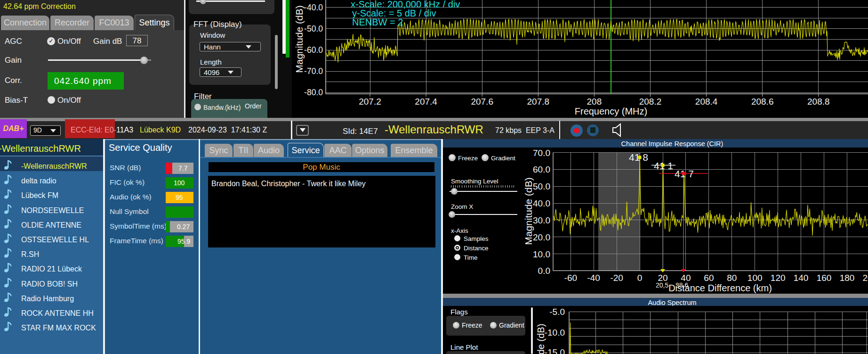 The image size is (868, 354). Describe the element at coordinates (426, 102) in the screenshot. I see `svg-text: 207.4` at that location.